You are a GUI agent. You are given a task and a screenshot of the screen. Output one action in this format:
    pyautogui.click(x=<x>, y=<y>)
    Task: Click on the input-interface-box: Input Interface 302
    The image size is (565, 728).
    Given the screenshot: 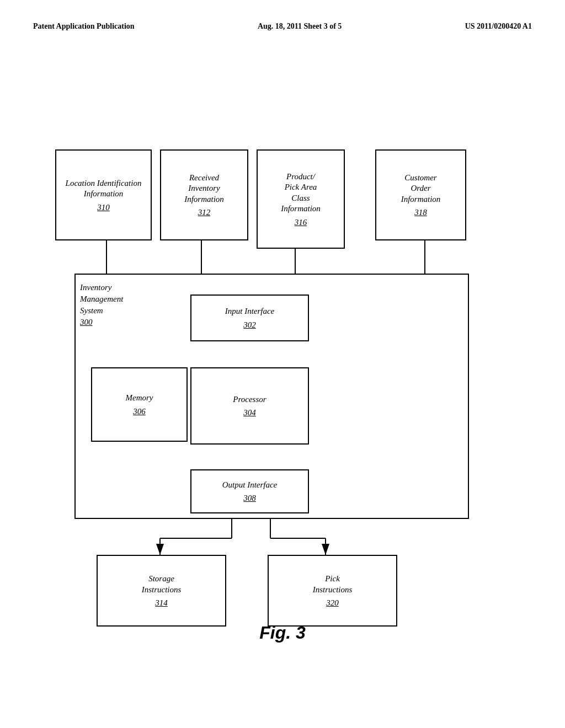 What is the action you would take?
    pyautogui.click(x=249, y=318)
    